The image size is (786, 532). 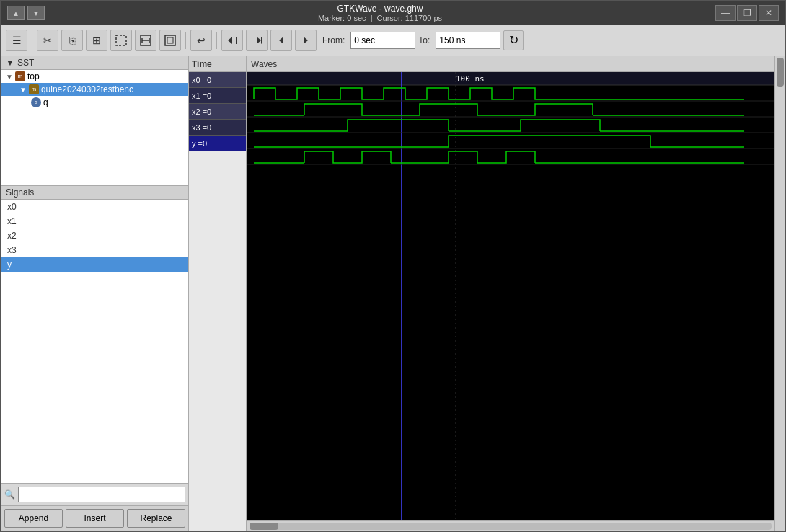 What do you see at coordinates (218, 128) in the screenshot?
I see `signal-label-x3: x3 =0` at bounding box center [218, 128].